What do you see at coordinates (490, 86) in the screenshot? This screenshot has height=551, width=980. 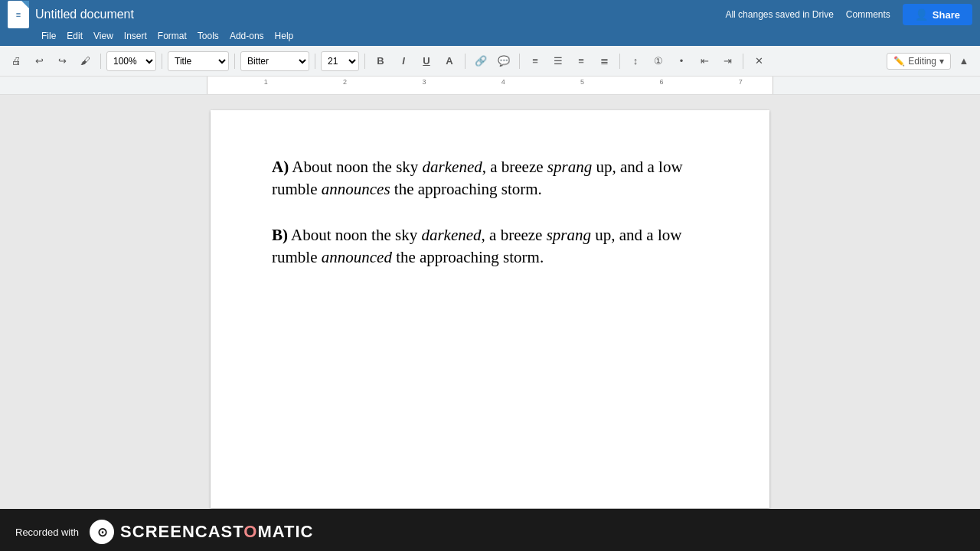 I see `ruler-inner: 1 2 3 4 5 6 7` at bounding box center [490, 86].